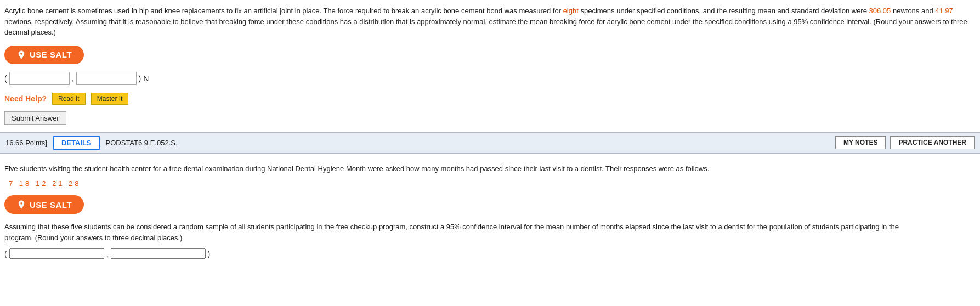 This screenshot has width=980, height=306. What do you see at coordinates (26, 143) in the screenshot?
I see `points-label: 16.66 Points]` at bounding box center [26, 143].